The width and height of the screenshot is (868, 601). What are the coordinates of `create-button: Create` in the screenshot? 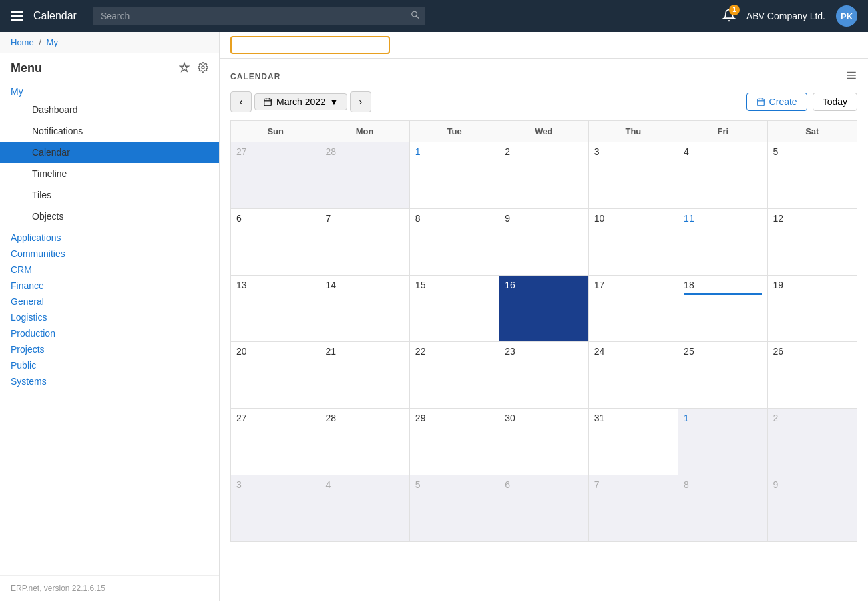 It's located at (777, 102).